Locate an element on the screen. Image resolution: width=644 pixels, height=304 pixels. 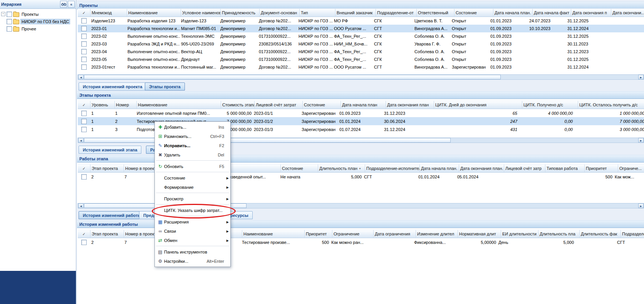
column-header: Уровень is located at coordinates (102, 105).